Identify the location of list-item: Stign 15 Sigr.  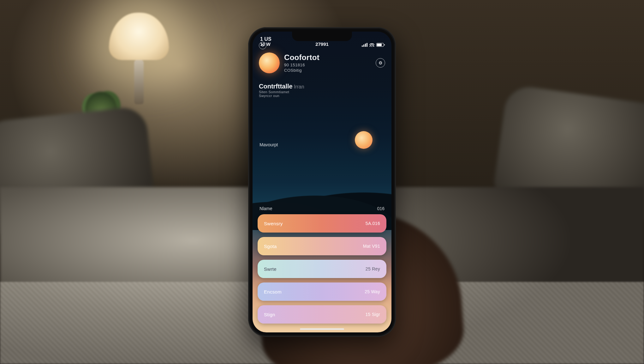
(322, 314).